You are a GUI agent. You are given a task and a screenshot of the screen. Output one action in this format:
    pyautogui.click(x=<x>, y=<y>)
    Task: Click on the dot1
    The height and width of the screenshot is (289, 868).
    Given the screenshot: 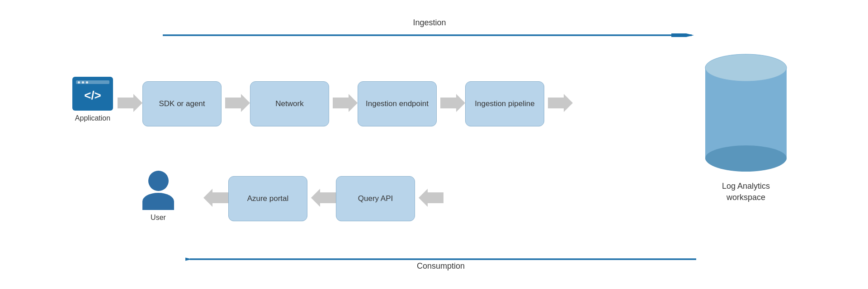 What is the action you would take?
    pyautogui.click(x=79, y=82)
    